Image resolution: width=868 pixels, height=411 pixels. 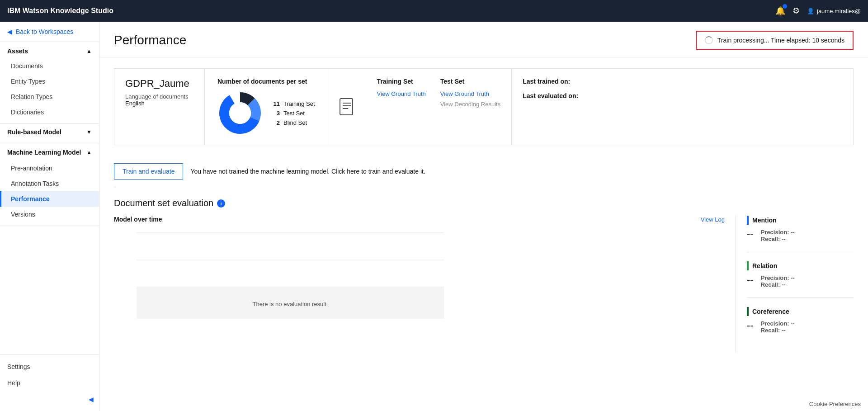 What do you see at coordinates (89, 51) in the screenshot?
I see `assets-chevron-icon: ▲` at bounding box center [89, 51].